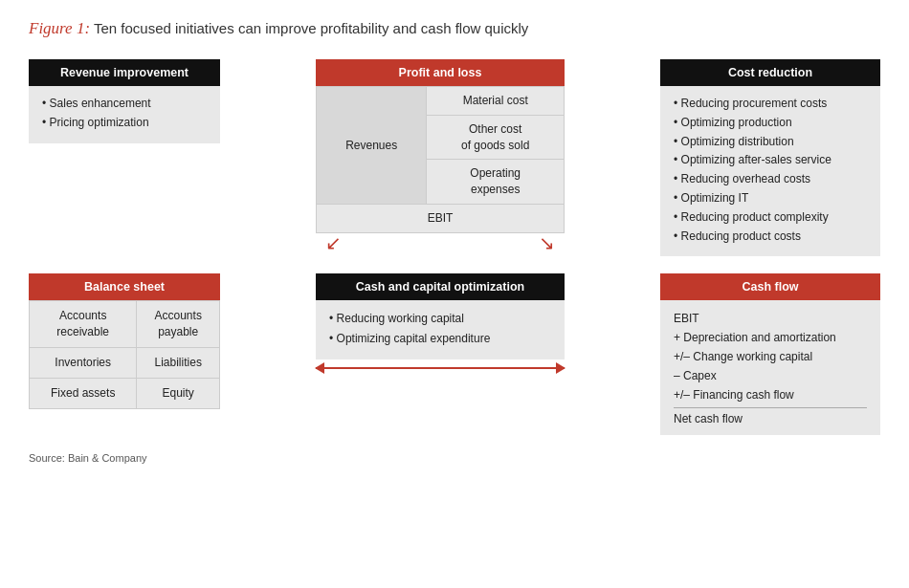  I want to click on pnl-row-0: Material cost, so click(496, 101).